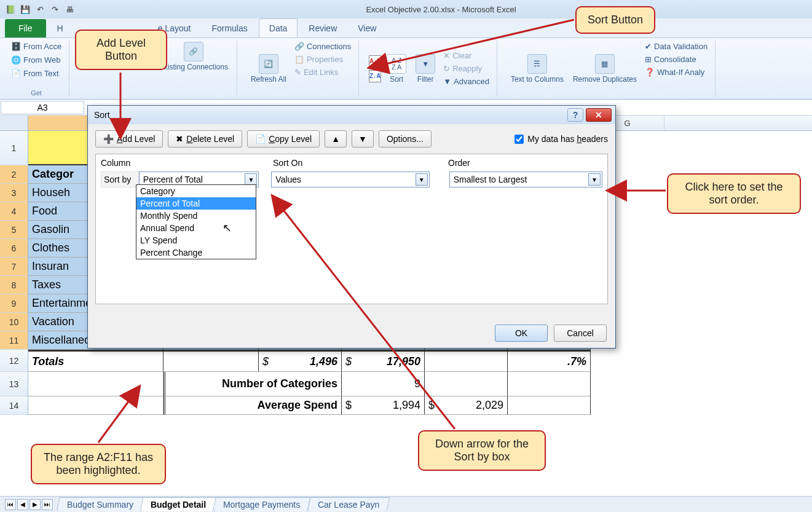 The width and height of the screenshot is (812, 512). Describe the element at coordinates (323, 47) in the screenshot. I see `connections-button: 🔗Connections` at that location.